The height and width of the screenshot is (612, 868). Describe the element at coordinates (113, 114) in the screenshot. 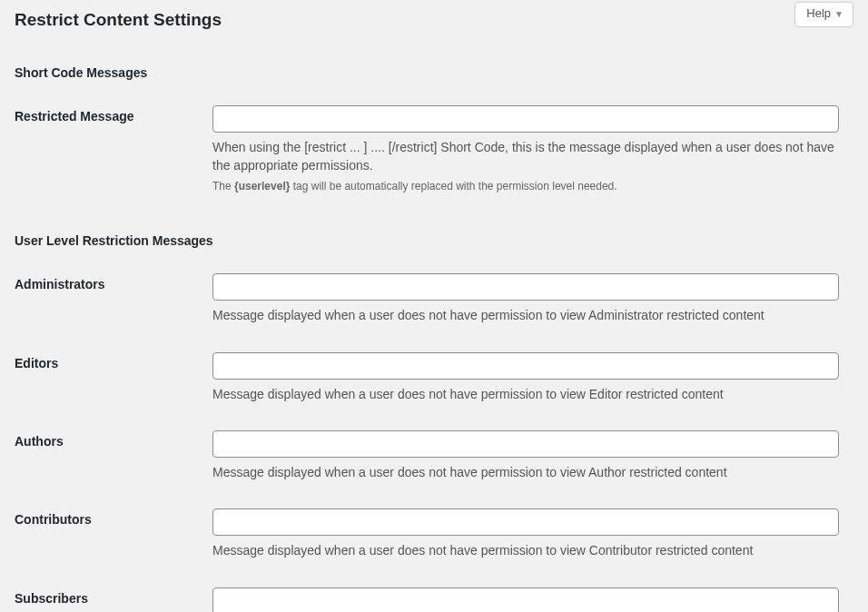

I see `restricted-message-label: Restricted Message` at that location.